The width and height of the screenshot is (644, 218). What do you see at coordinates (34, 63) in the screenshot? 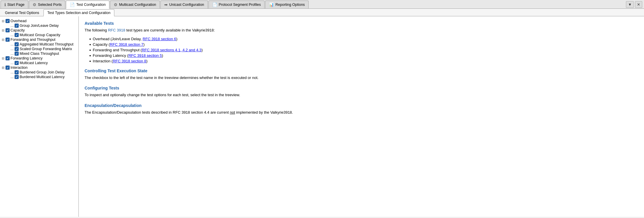
I see `label-multicast-latency: Multicast Latency` at bounding box center [34, 63].